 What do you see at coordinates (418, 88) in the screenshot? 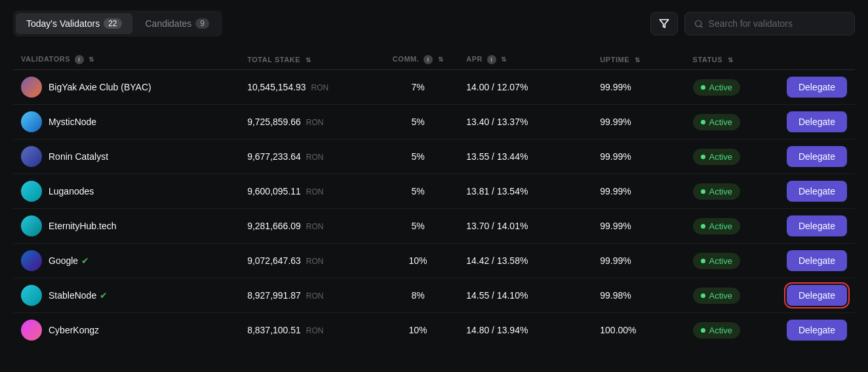
I see `comm-cell-0: 7%` at bounding box center [418, 88].